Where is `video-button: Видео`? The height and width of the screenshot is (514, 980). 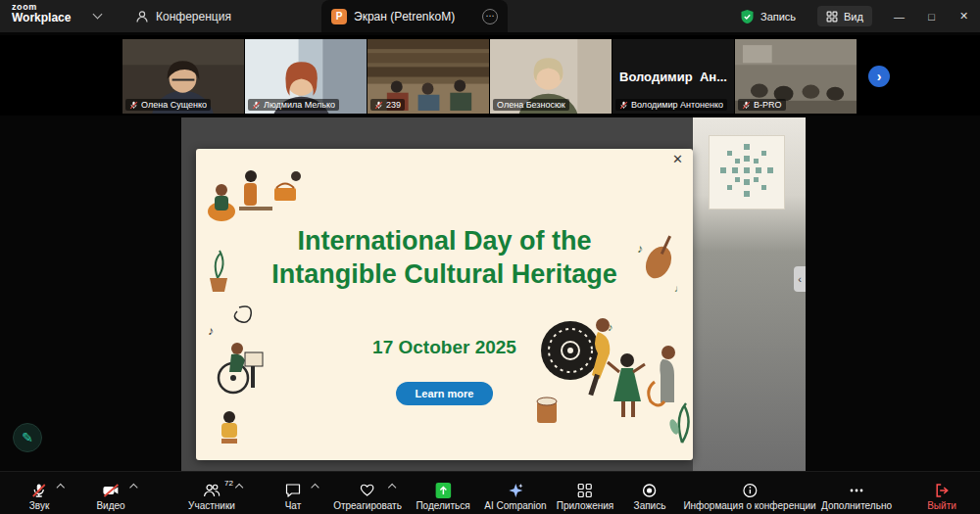
video-button: Видео is located at coordinates (110, 496).